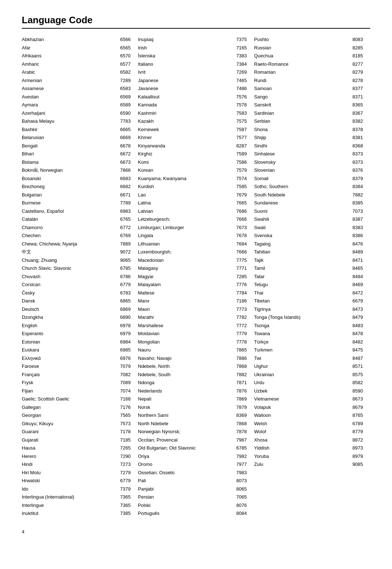  Describe the element at coordinates (76, 260) in the screenshot. I see `list-item: Chuang; Zhuang9065` at that location.